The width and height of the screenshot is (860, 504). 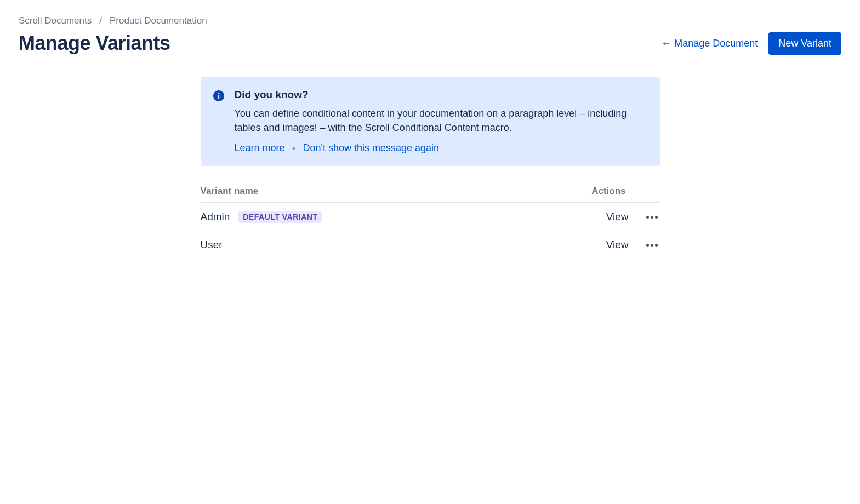 I want to click on column-header-name: Variant name, so click(x=230, y=191).